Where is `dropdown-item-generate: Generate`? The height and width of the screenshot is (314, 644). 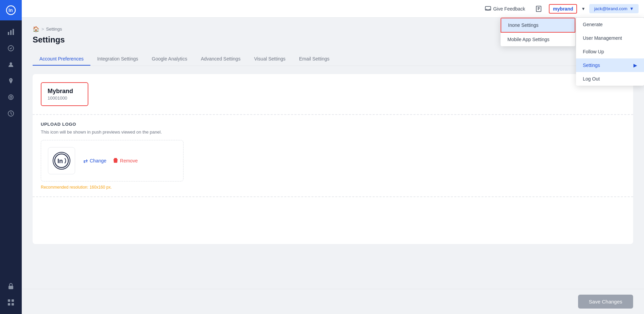
dropdown-item-generate: Generate is located at coordinates (610, 24).